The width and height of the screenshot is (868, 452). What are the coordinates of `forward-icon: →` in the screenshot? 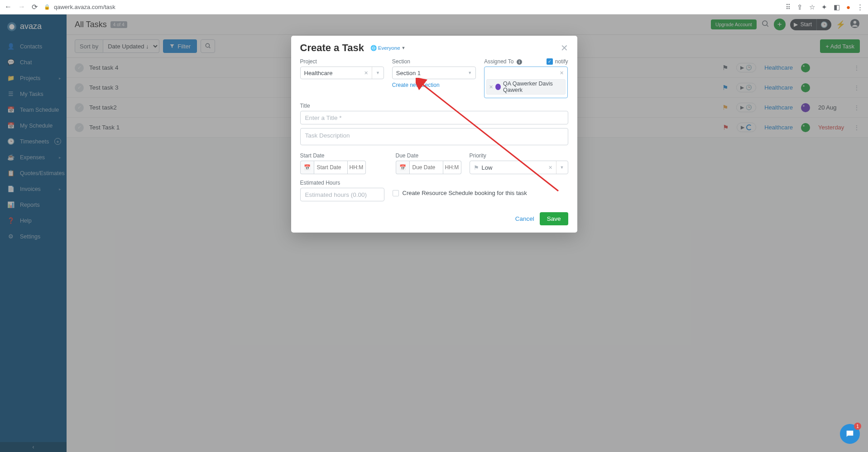 It's located at (22, 7).